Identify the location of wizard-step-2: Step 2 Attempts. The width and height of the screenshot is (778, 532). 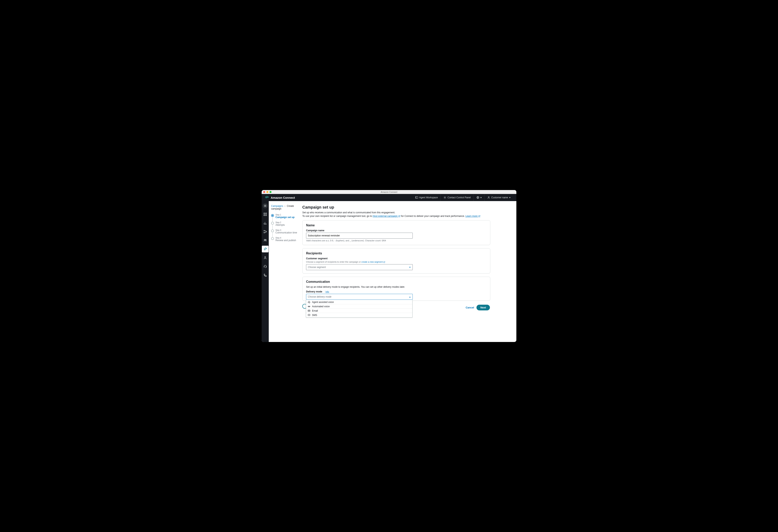
(286, 224).